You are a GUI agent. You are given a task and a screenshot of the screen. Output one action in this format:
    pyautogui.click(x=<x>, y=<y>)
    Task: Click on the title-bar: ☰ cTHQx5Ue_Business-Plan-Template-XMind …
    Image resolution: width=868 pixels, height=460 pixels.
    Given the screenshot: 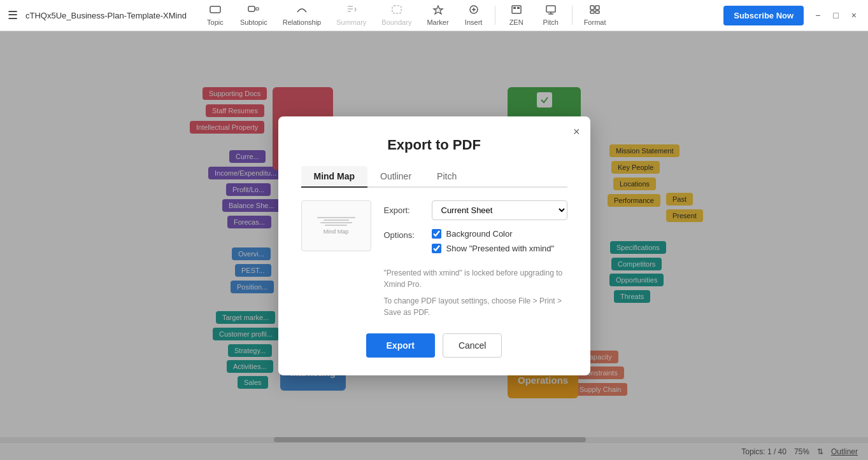 What is the action you would take?
    pyautogui.click(x=434, y=15)
    